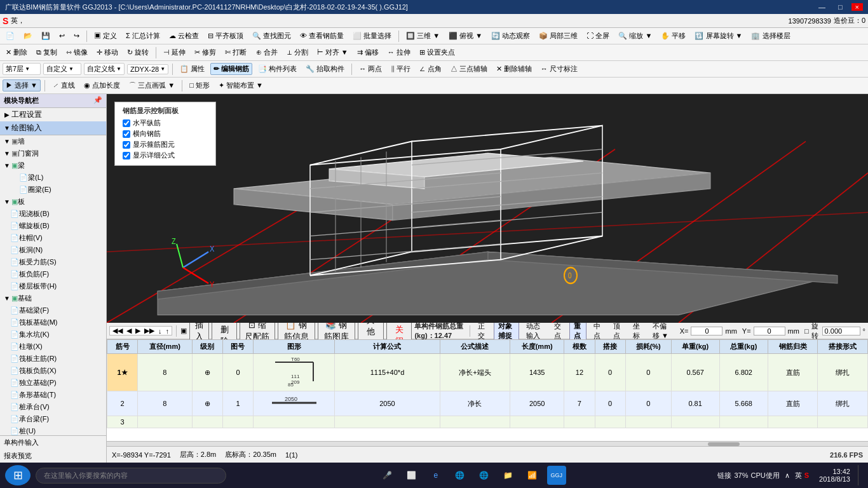 The width and height of the screenshot is (868, 488). Describe the element at coordinates (184, 36) in the screenshot. I see `cloud-btn: ☁ 云检查` at that location.